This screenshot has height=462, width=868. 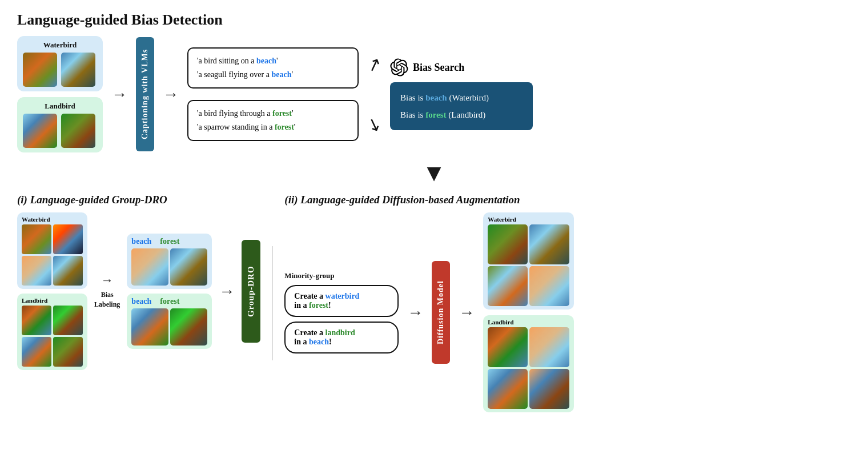 I want to click on beach-label-wb: beach, so click(x=142, y=242).